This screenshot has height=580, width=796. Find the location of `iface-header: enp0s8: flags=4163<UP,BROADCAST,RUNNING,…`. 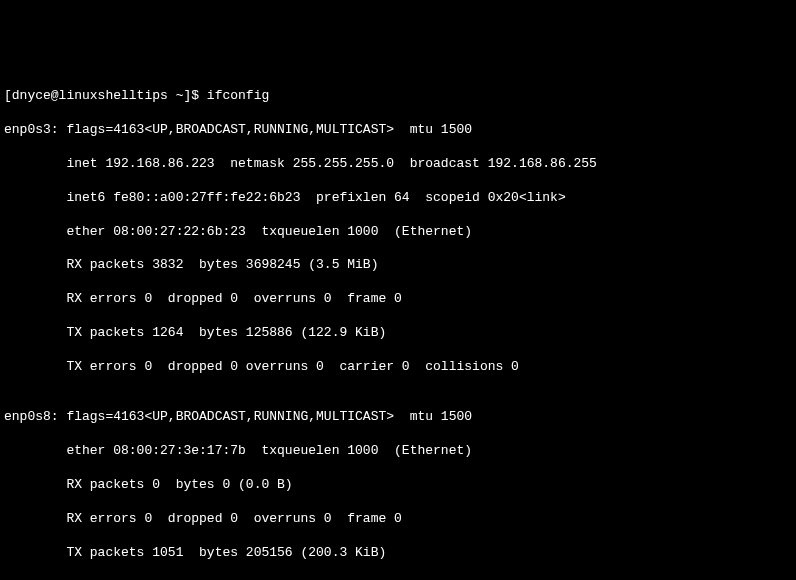

iface-header: enp0s8: flags=4163<UP,BROADCAST,RUNNING,… is located at coordinates (398, 418).